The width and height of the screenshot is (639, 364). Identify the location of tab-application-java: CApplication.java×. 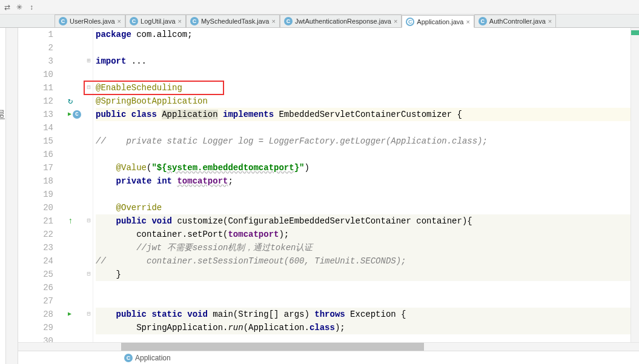
(438, 22).